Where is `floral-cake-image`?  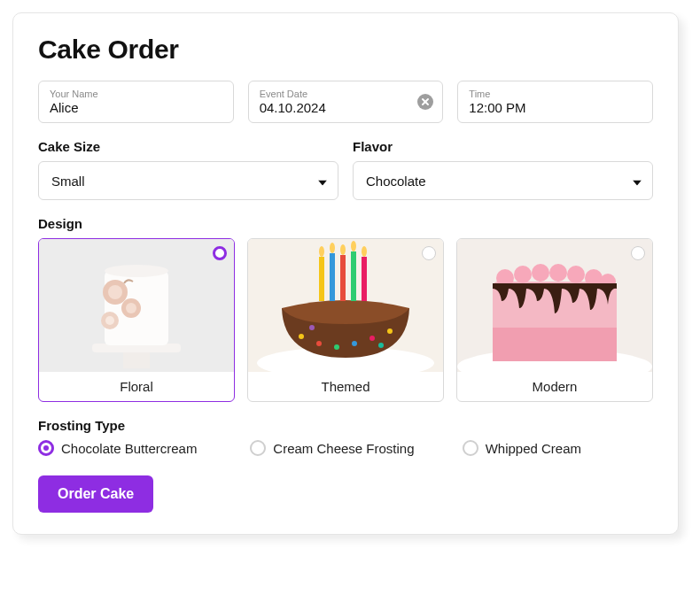
floral-cake-image is located at coordinates (136, 305).